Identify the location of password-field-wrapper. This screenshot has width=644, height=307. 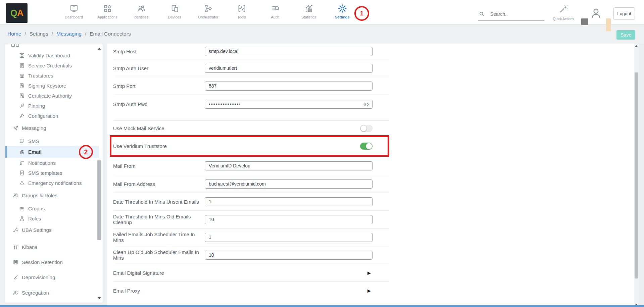
(289, 104).